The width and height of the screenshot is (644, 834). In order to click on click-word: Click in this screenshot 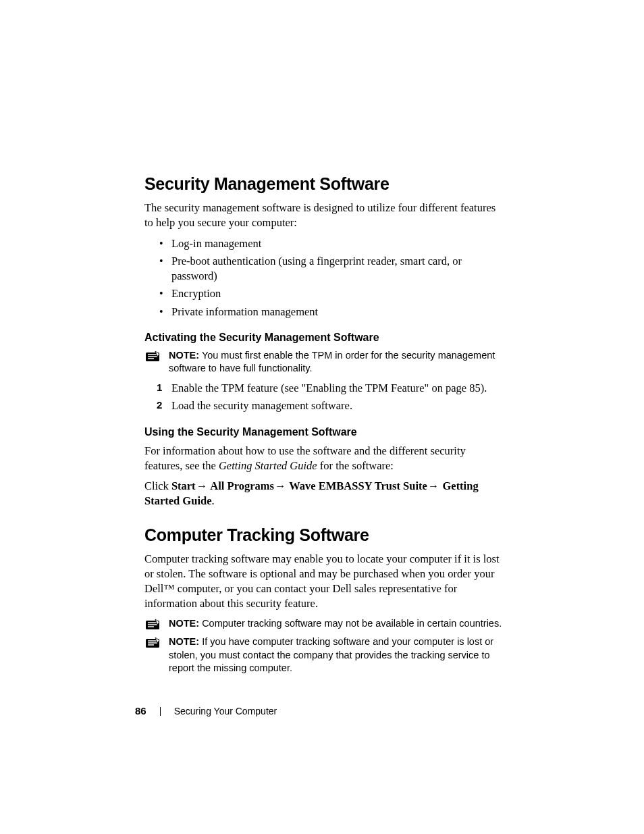, I will do `click(158, 486)`.